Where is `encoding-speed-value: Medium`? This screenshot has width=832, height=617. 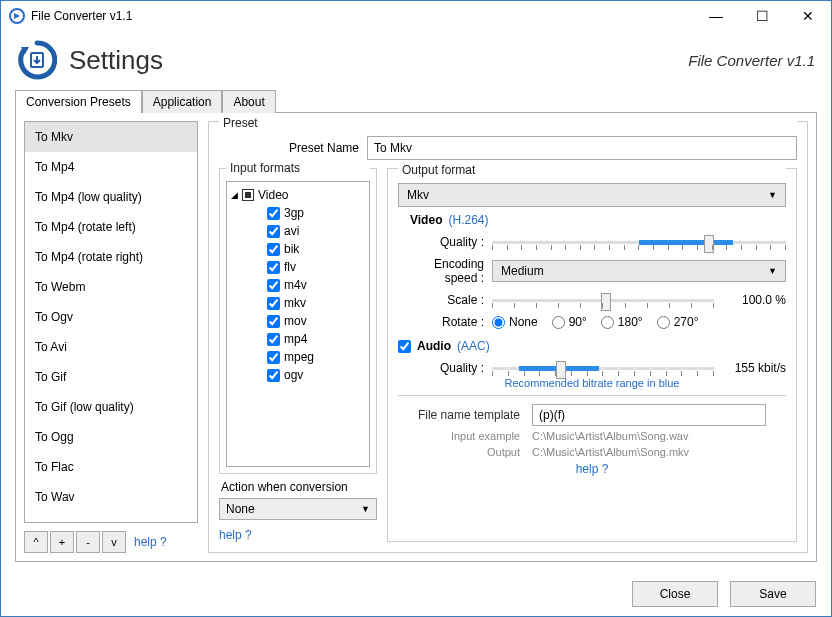
encoding-speed-value: Medium is located at coordinates (522, 271).